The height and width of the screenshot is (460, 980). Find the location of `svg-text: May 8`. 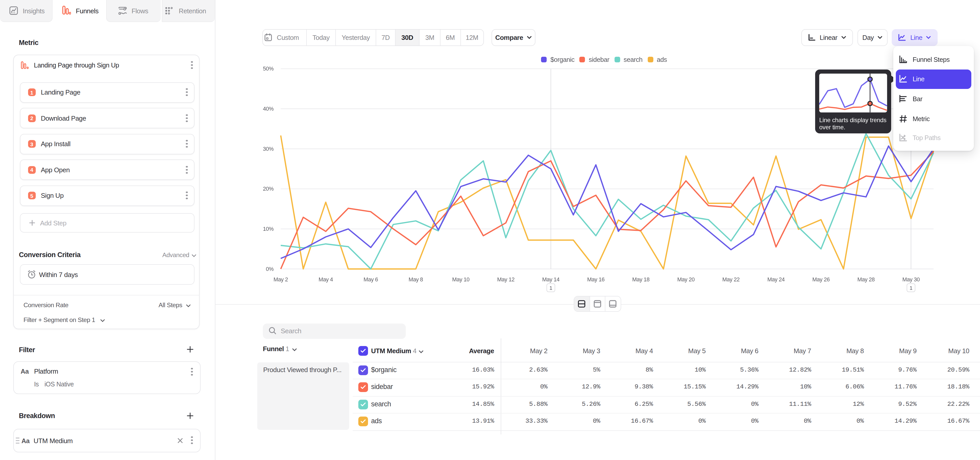

svg-text: May 8 is located at coordinates (416, 280).